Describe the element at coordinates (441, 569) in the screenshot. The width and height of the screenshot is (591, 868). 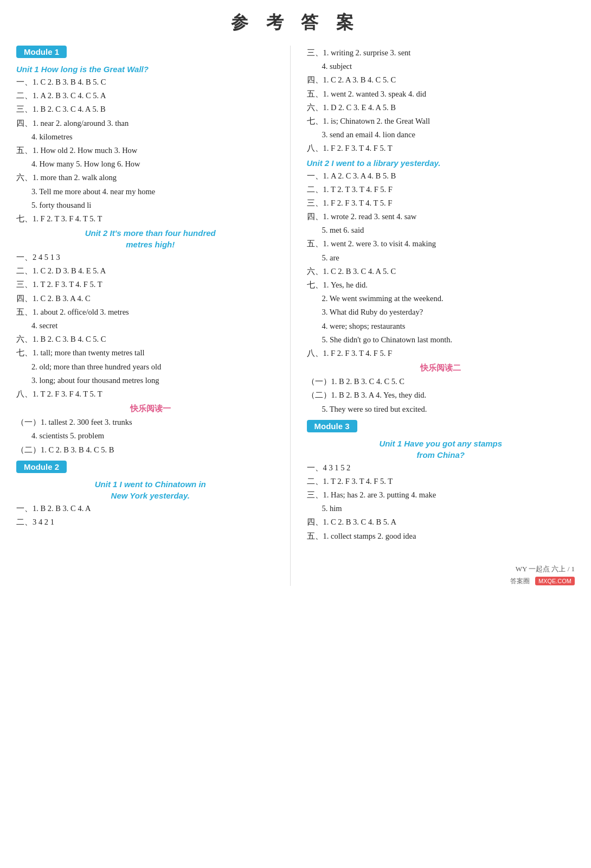
I see `footer: WY 一起点 六上 / 1` at that location.